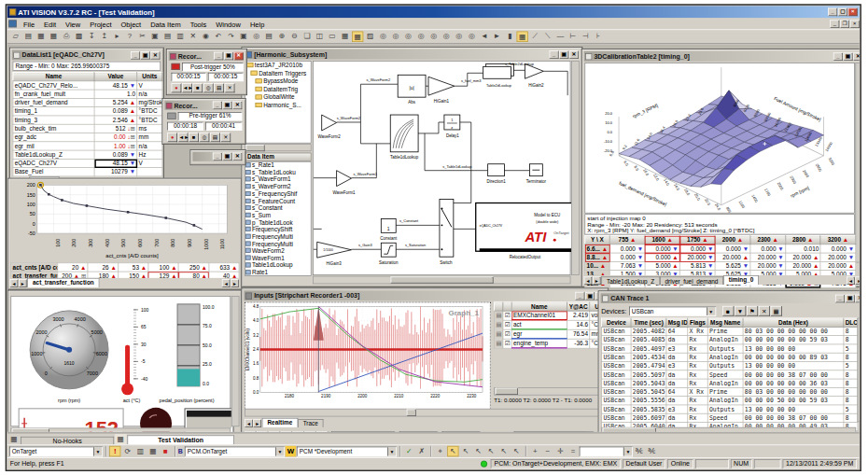 The width and height of the screenshot is (868, 475). I want to click on grid-icon: ▥, so click(140, 452).